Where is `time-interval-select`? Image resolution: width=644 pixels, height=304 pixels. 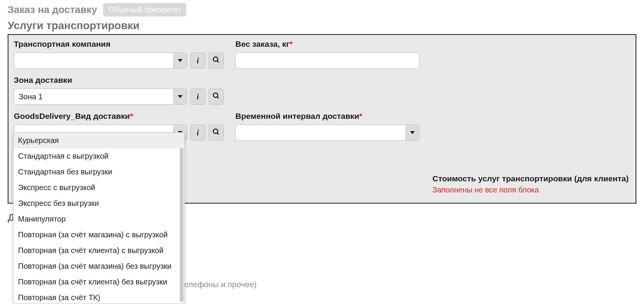 time-interval-select is located at coordinates (320, 133).